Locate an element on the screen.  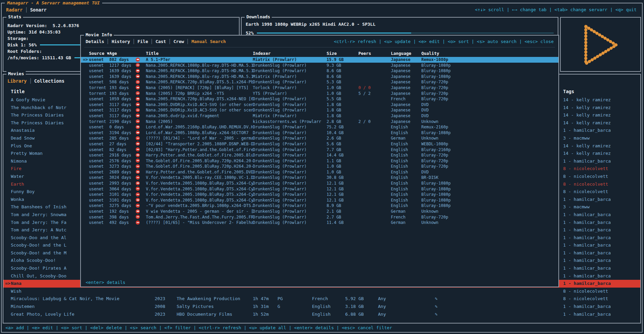
title-column-header: Title is located at coordinates (199, 54).